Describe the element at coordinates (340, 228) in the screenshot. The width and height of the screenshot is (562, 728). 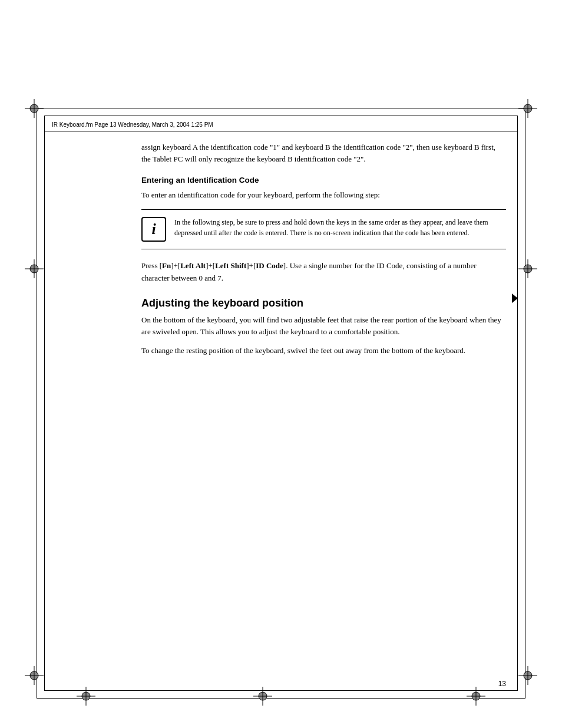
I see `note-text: In the following step, be sure to press …` at that location.